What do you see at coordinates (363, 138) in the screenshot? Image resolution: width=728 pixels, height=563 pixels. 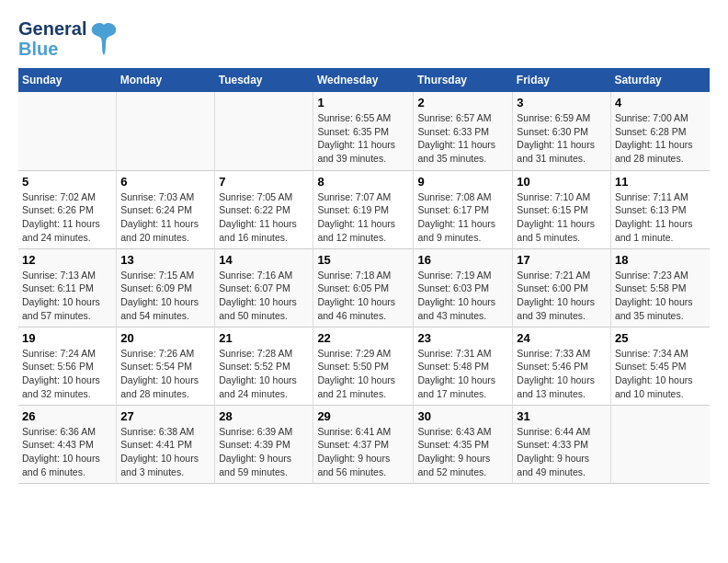 I see `day-info: Sunrise: 6:55 AM Sunset: 6:35 PM Dayligh…` at bounding box center [363, 138].